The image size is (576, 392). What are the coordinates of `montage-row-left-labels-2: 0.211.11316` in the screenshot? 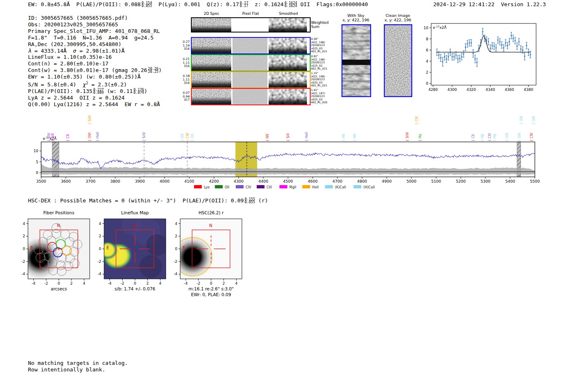 It's located at (185, 63).